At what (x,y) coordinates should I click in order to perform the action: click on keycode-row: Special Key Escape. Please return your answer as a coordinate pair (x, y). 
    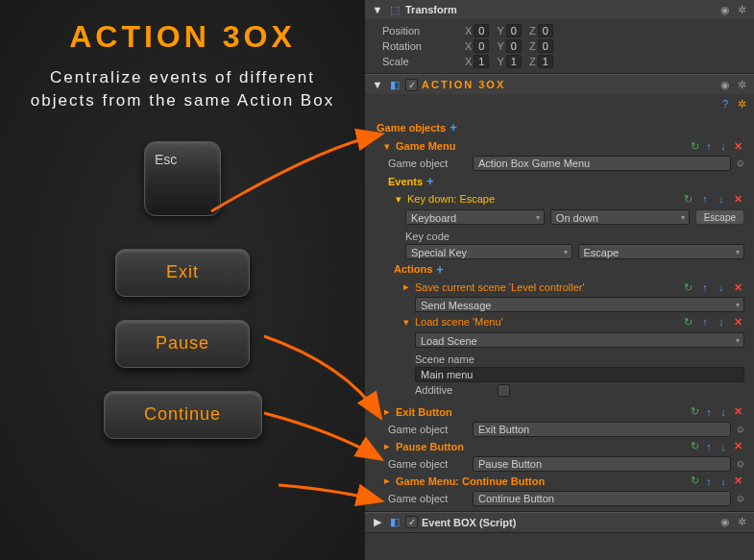
    Looking at the image, I should click on (559, 252).